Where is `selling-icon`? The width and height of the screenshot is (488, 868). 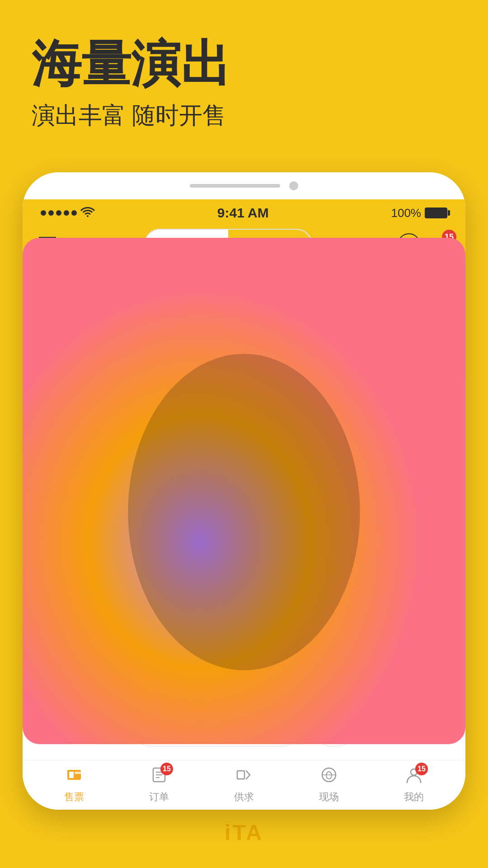 selling-icon is located at coordinates (74, 777).